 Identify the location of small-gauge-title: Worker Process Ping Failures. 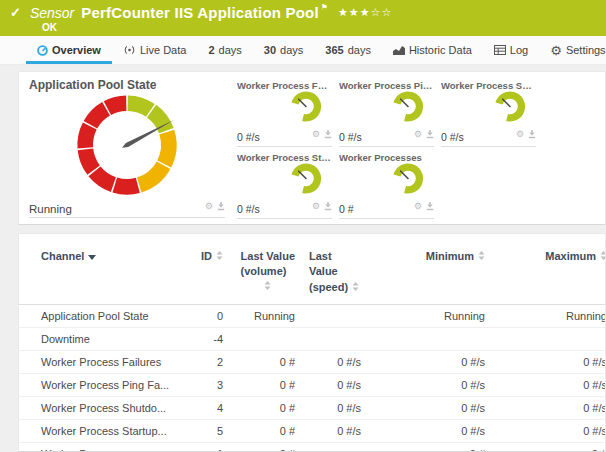
(386, 86).